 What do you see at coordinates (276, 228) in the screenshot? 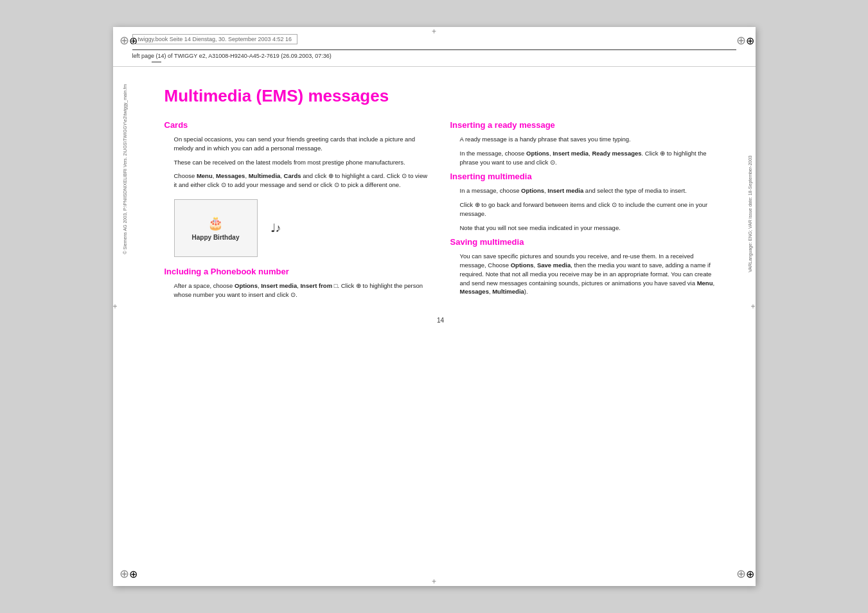
I see `music-notes: ♩♪` at bounding box center [276, 228].